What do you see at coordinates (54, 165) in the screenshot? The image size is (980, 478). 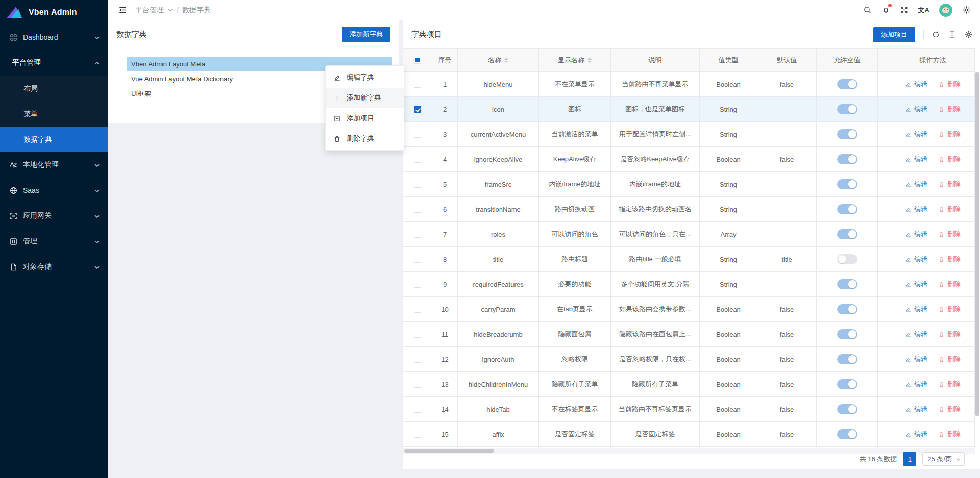 I see `sidebar-item-本地化管理: 本地化管理` at bounding box center [54, 165].